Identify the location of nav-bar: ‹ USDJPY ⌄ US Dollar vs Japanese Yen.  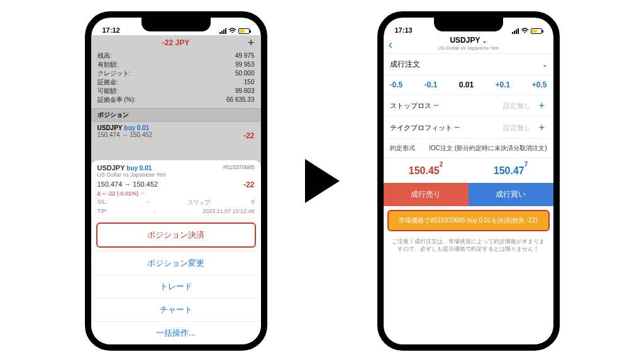
(469, 45).